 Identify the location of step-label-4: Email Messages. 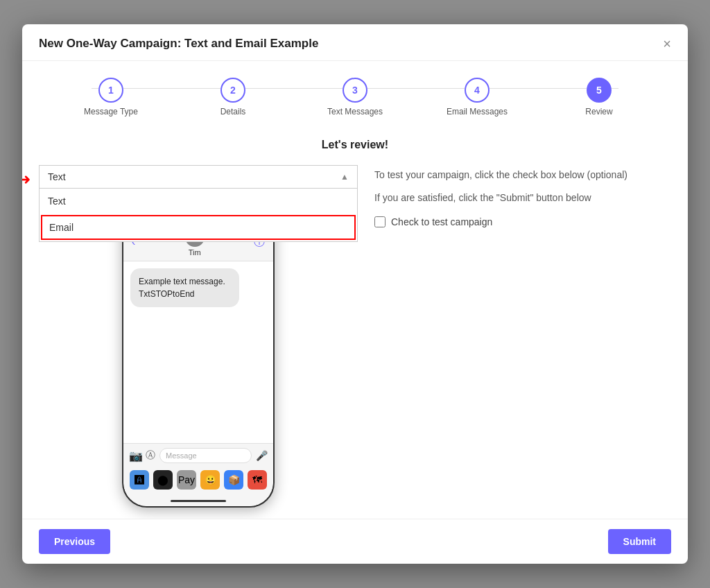
(477, 112).